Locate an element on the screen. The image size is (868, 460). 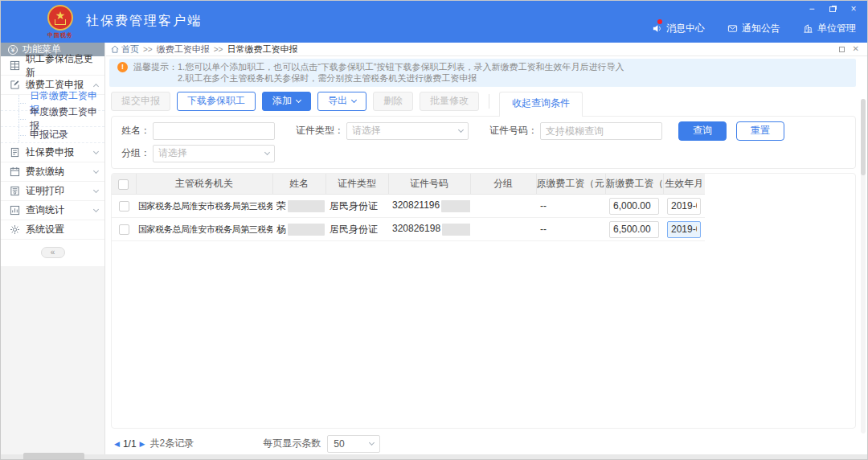
breadcrumb-item: 缴费工资申报 is located at coordinates (183, 50).